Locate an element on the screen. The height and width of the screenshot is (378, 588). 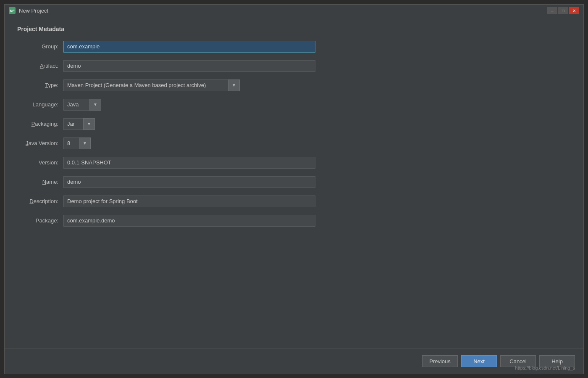
description-input is located at coordinates (189, 201).